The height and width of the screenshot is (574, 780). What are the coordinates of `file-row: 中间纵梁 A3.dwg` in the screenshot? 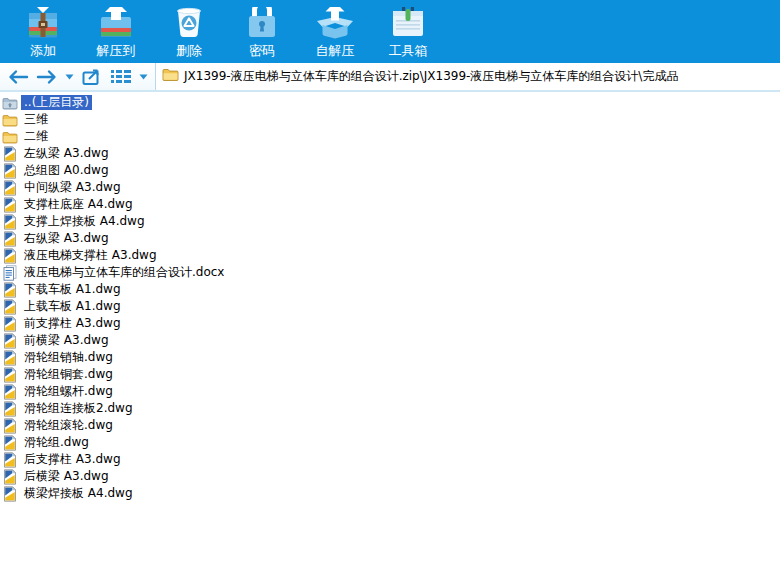 It's located at (391, 188).